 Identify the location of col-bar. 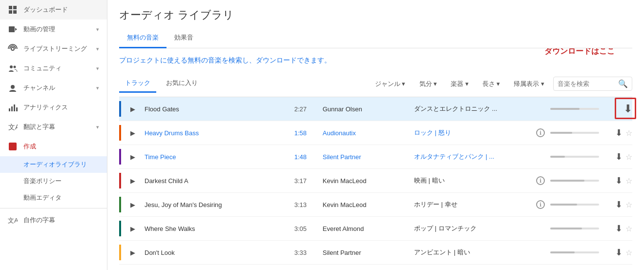
(575, 109).